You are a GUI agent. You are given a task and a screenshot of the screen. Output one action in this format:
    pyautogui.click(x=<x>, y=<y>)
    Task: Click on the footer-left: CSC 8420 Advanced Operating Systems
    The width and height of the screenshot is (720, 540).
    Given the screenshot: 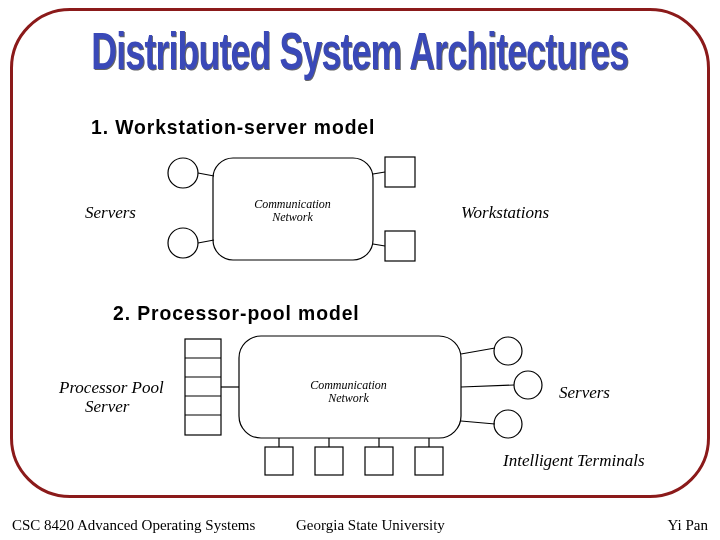 What is the action you would take?
    pyautogui.click(x=134, y=526)
    